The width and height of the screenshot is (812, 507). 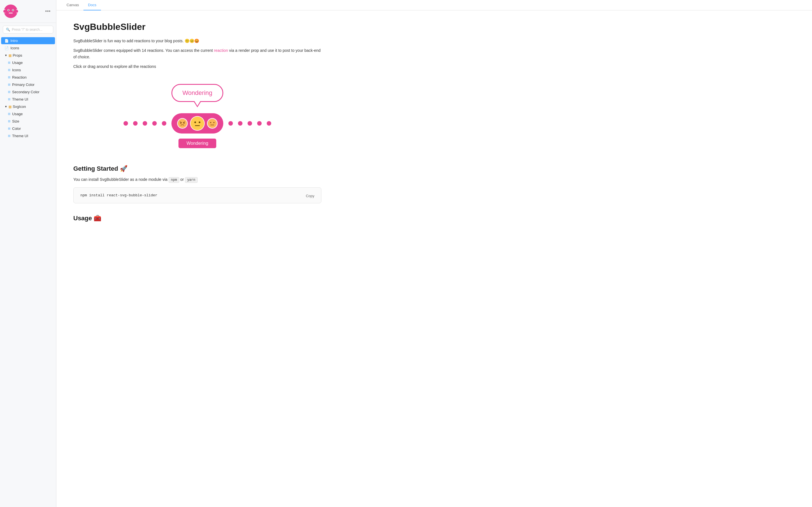 I want to click on sidebar-item-intro: 📄 Intro, so click(x=28, y=41).